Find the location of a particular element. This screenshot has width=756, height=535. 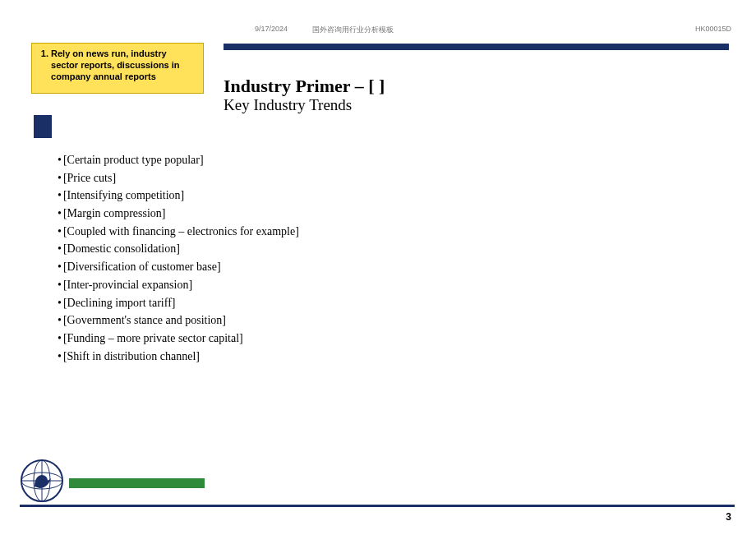

bullet-item: [Intensifying competition] is located at coordinates (178, 196).